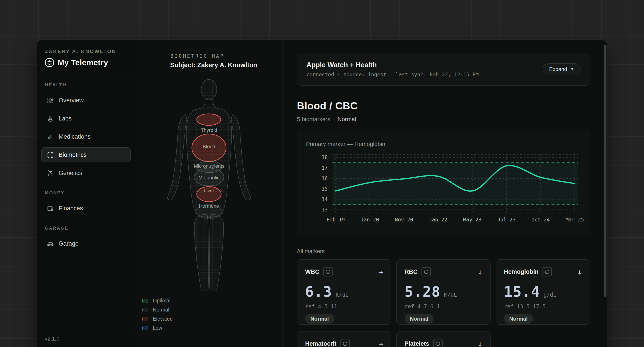 The image size is (644, 347). Describe the element at coordinates (158, 301) in the screenshot. I see `legend-row-optimal: Optimal` at that location.